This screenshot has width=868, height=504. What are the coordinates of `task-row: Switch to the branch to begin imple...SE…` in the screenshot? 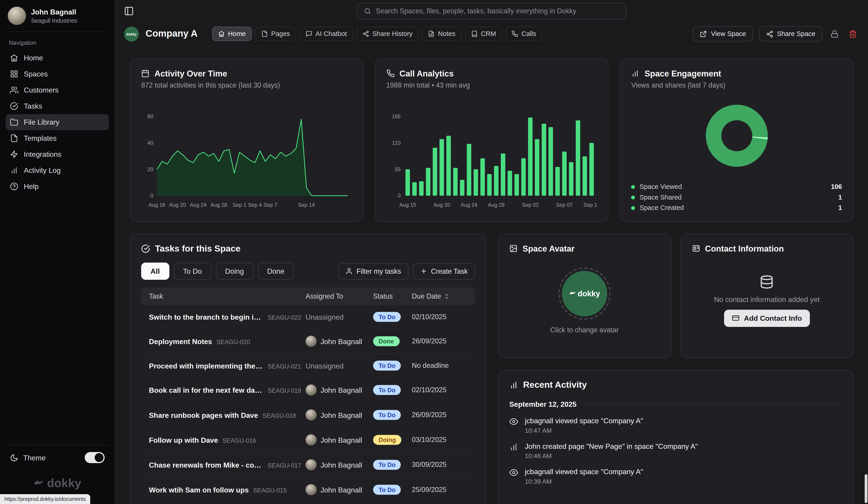 It's located at (308, 317).